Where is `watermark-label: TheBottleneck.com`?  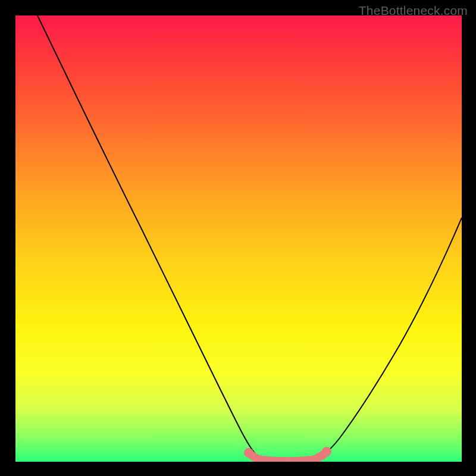
watermark-label: TheBottleneck.com is located at coordinates (413, 11).